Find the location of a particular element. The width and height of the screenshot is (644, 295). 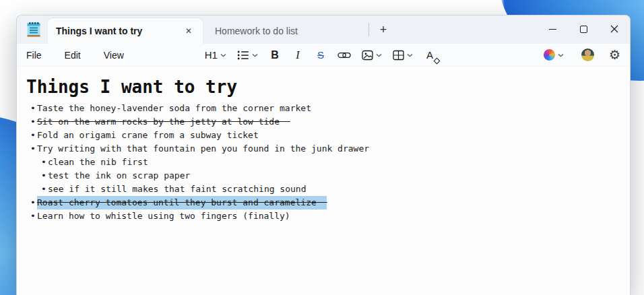

list-item: •Sit on the warm rocks by the jetty at l… is located at coordinates (323, 122).